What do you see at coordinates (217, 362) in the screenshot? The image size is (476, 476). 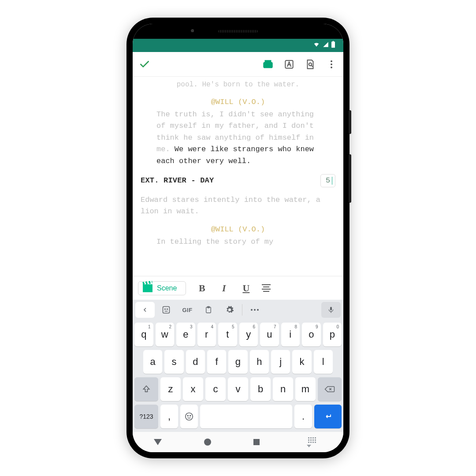 I see `key-f: f` at bounding box center [217, 362].